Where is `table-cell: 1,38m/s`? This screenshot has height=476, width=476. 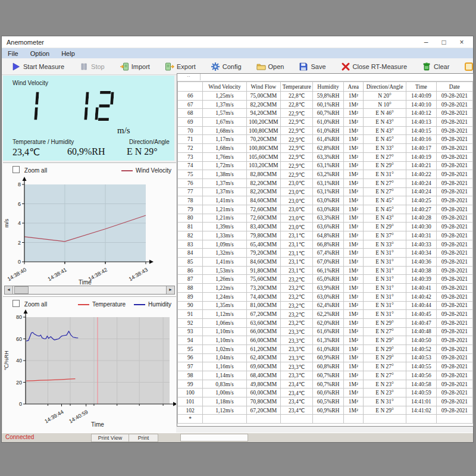
table-cell: 1,38m/s is located at coordinates (225, 175).